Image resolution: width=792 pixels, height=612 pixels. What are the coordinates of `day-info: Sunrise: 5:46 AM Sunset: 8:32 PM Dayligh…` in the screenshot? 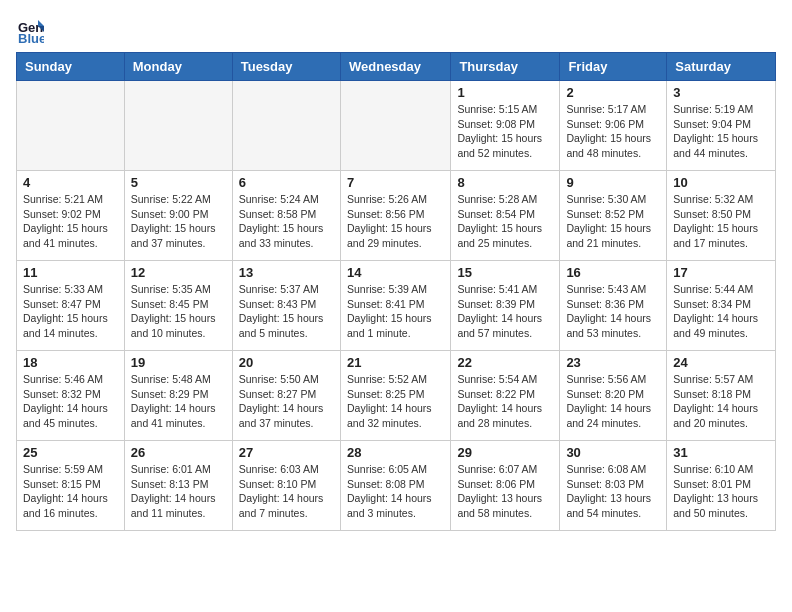 It's located at (70, 402).